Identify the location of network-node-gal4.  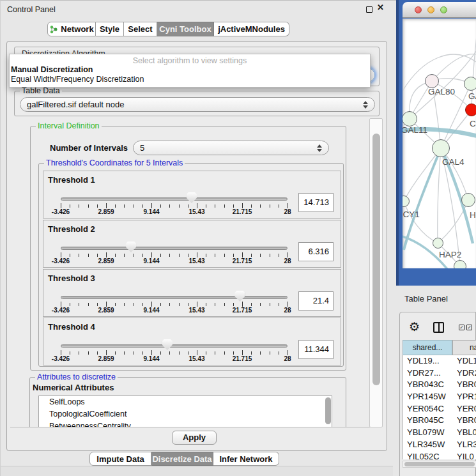
(441, 148).